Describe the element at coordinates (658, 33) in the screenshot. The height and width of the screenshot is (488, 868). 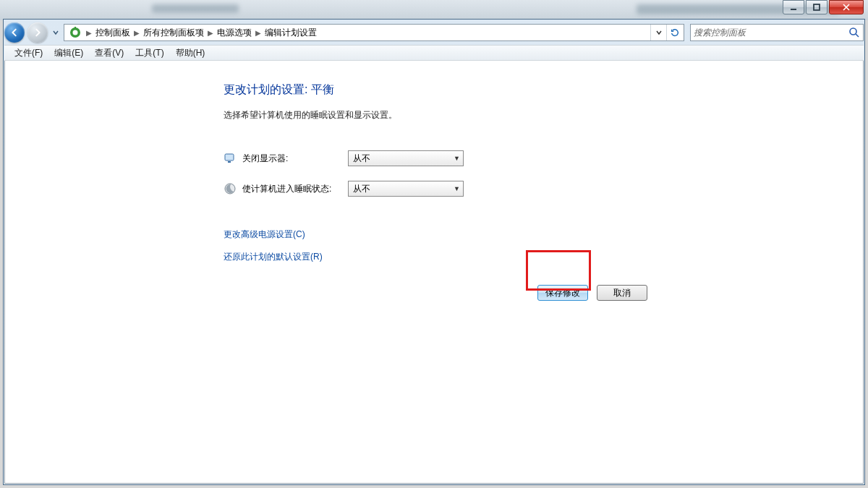
I see `address-dropdown` at that location.